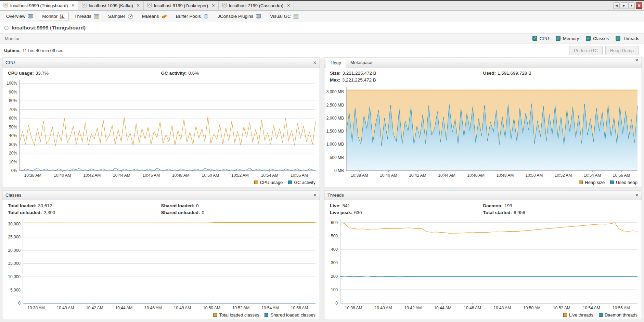 The width and height of the screenshot is (644, 322). What do you see at coordinates (12, 38) in the screenshot?
I see `monitor-section-title: Monitor` at bounding box center [12, 38].